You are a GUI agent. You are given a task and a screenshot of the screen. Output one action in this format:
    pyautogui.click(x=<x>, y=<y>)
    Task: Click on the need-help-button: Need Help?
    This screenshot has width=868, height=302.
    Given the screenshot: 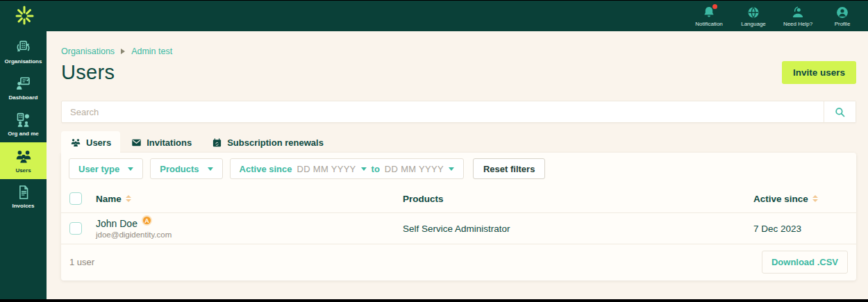 What is the action you would take?
    pyautogui.click(x=798, y=16)
    